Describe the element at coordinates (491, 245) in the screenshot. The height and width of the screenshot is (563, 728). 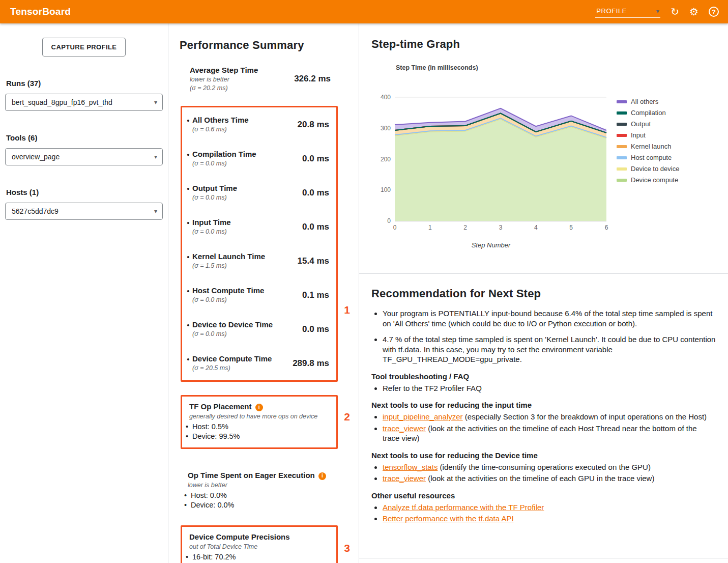
I see `x-axis-label: Step Number` at that location.